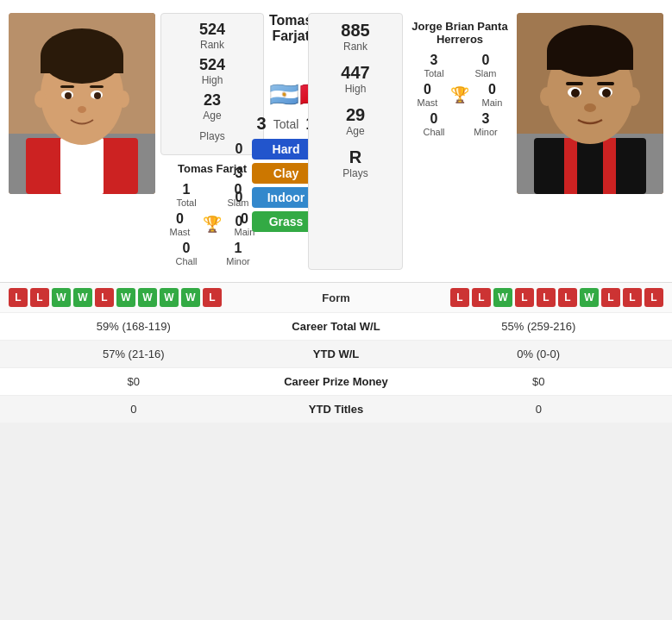  What do you see at coordinates (460, 95) in the screenshot?
I see `right-trophy-icon: 🏆` at bounding box center [460, 95].